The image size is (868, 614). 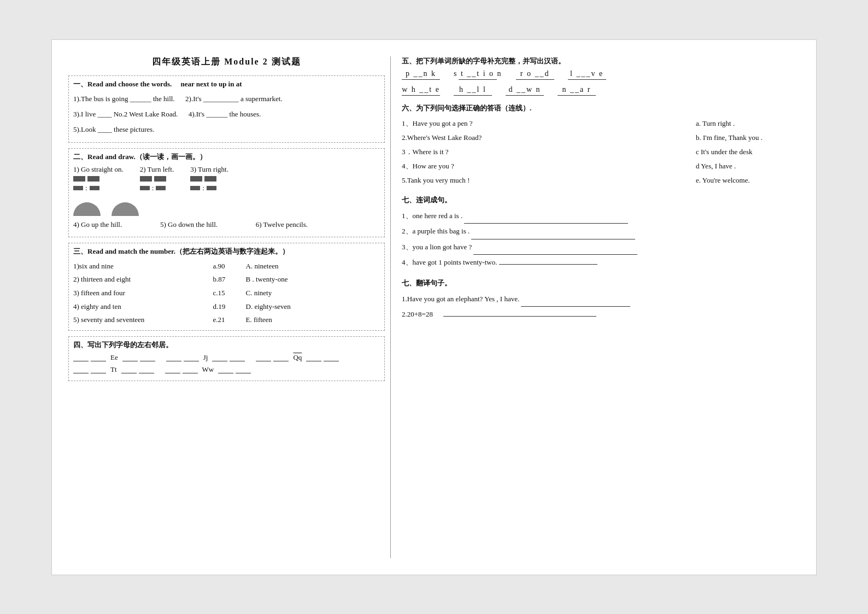 I want to click on letter-item-ee: Ee, so click(x=114, y=358).